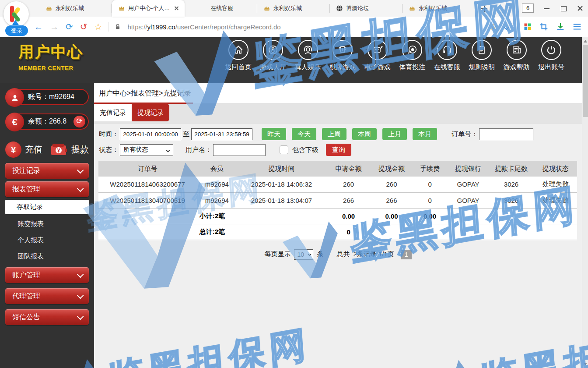 The width and height of the screenshot is (588, 368). I want to click on nav-game-hall: 游戏大厅, so click(273, 56).